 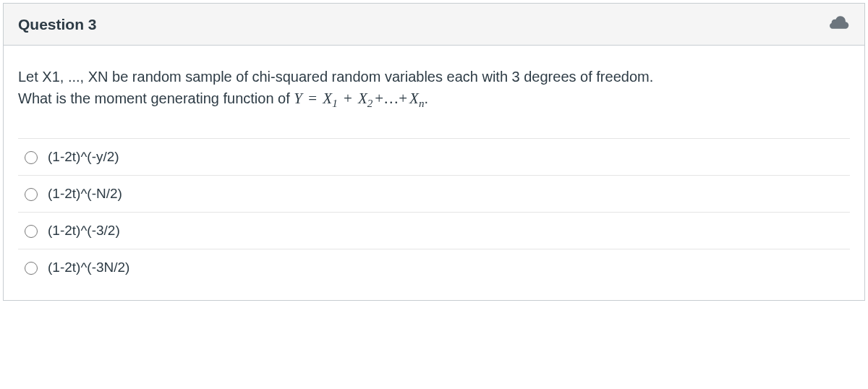 What do you see at coordinates (434, 89) in the screenshot?
I see `question-text: Let X1, ..., XN be random sample of chi-…` at bounding box center [434, 89].